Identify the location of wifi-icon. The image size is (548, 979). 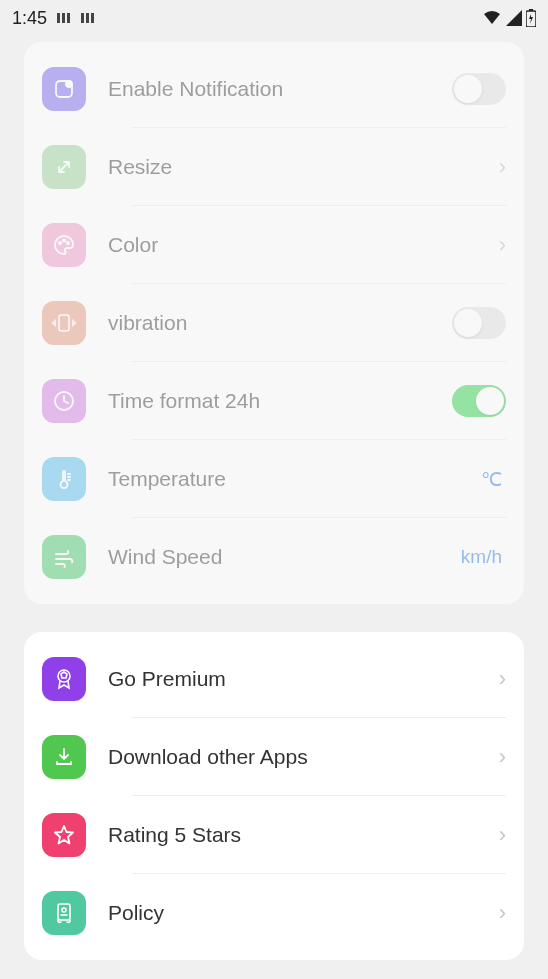
(492, 18).